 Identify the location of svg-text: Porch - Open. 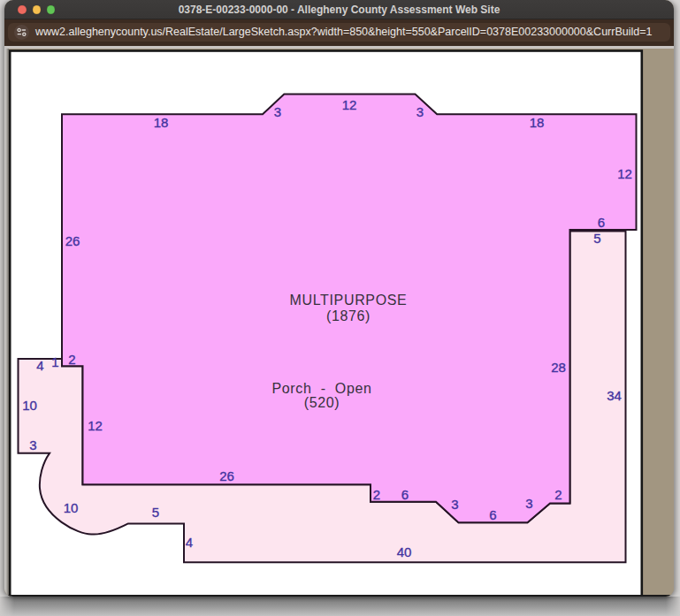
(322, 389).